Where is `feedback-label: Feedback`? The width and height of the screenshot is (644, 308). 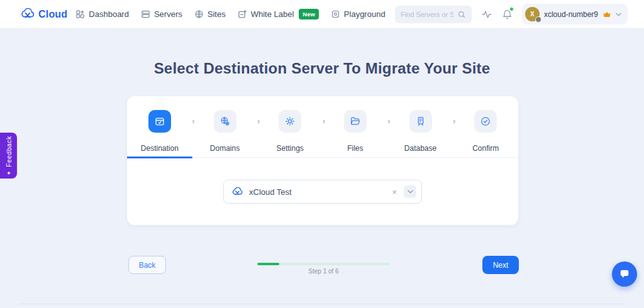 feedback-label: Feedback is located at coordinates (9, 151).